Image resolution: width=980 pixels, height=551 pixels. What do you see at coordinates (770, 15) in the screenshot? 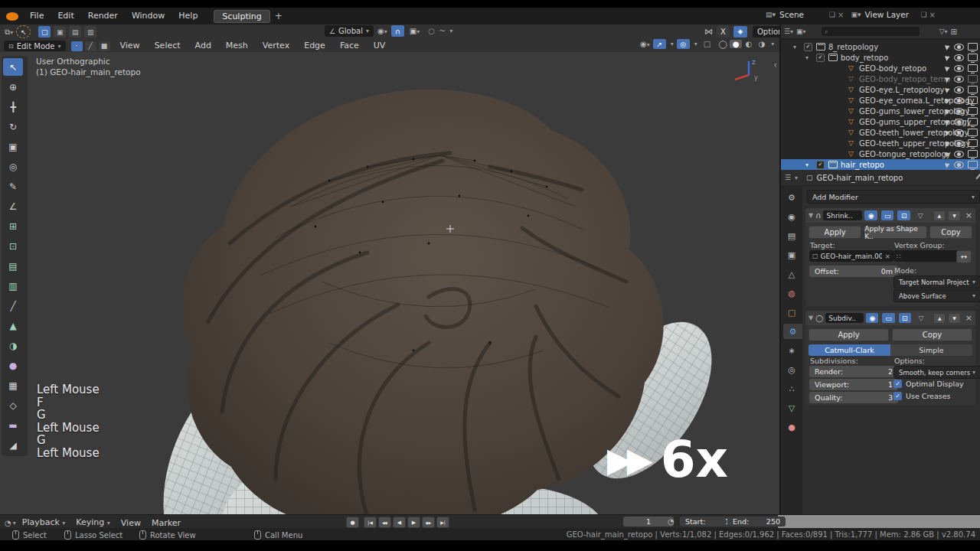
I see `scene-browse-icon: ▤▾` at bounding box center [770, 15].